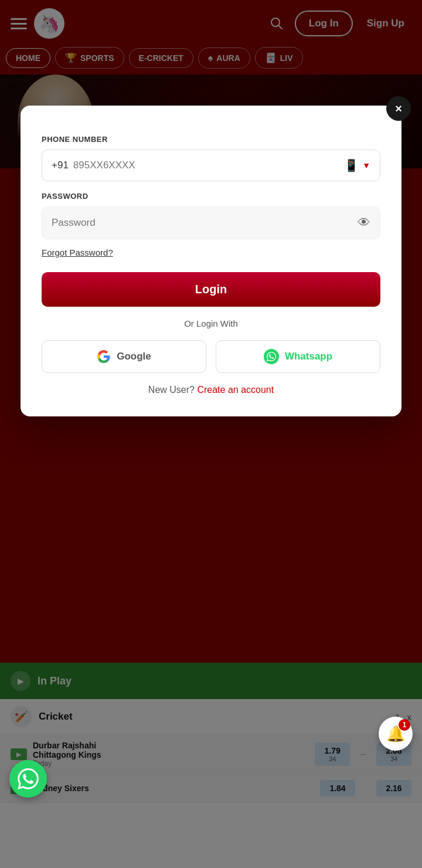 Image resolution: width=422 pixels, height=868 pixels. Describe the element at coordinates (211, 324) in the screenshot. I see `or-divider: Or Login With` at that location.